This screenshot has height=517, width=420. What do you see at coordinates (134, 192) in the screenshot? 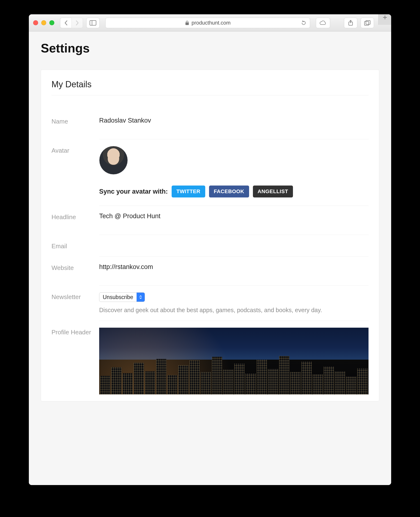
I see `sync-avatar-text: Sync your avatar with:` at bounding box center [134, 192].